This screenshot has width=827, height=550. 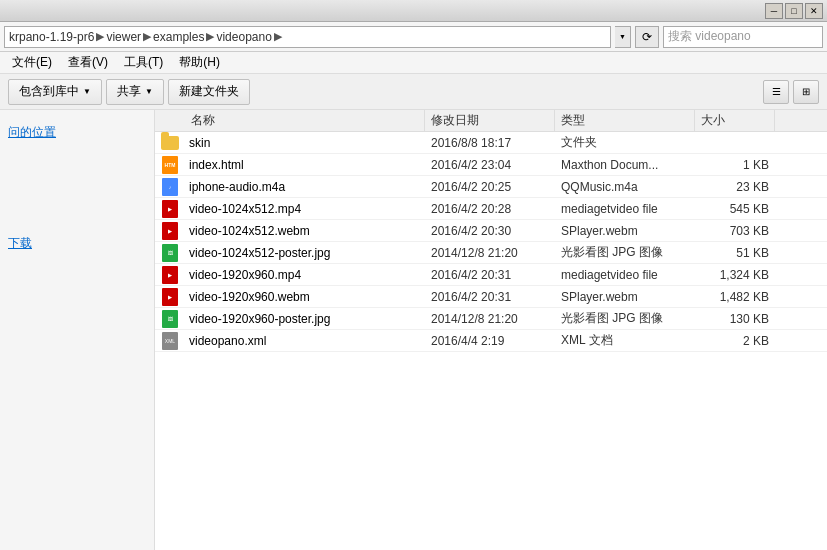 I want to click on menu-item-file: 文件(E), so click(x=32, y=62).